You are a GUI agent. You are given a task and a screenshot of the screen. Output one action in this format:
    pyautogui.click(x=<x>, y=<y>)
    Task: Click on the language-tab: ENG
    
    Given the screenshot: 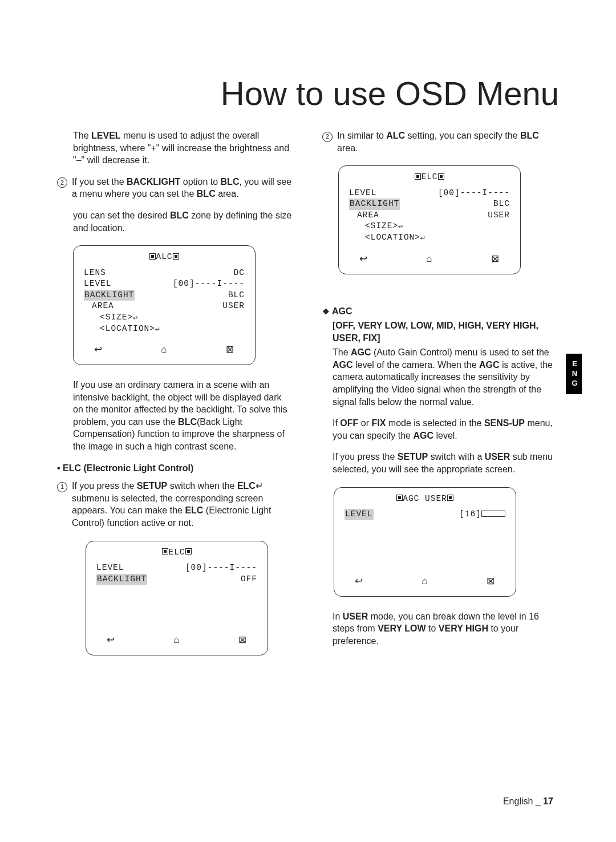 What is the action you would take?
    pyautogui.click(x=574, y=374)
    